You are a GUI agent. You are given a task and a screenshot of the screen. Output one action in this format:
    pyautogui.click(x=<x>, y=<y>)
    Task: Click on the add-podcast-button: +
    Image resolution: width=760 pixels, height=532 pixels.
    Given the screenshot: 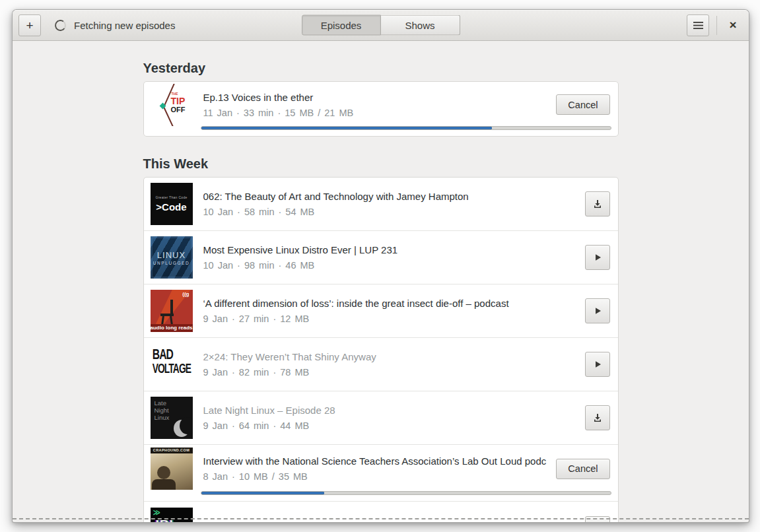 What is the action you would take?
    pyautogui.click(x=30, y=25)
    